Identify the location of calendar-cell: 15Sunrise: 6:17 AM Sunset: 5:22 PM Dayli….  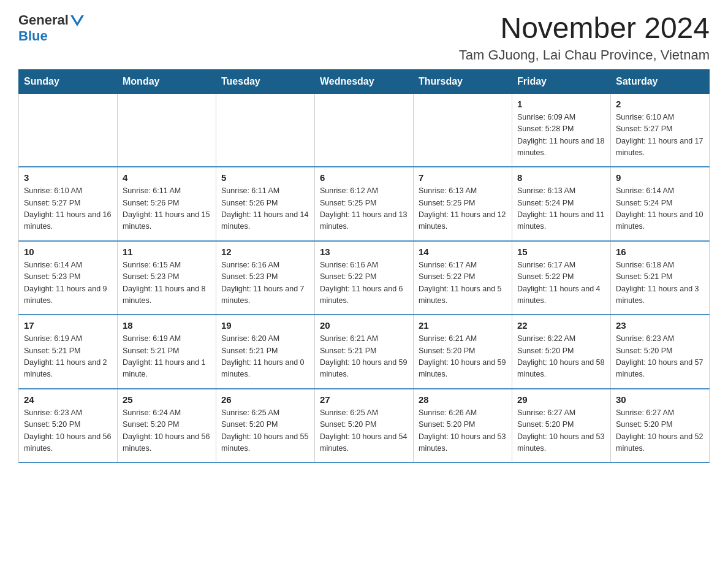
(561, 278).